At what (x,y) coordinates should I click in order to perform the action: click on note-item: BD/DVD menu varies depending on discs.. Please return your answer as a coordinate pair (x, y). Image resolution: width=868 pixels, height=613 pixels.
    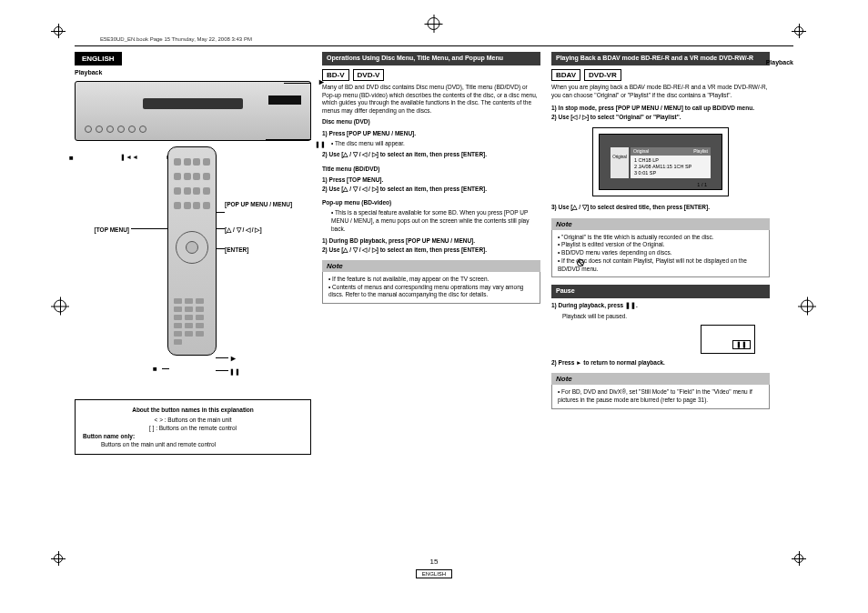
    Looking at the image, I should click on (661, 253).